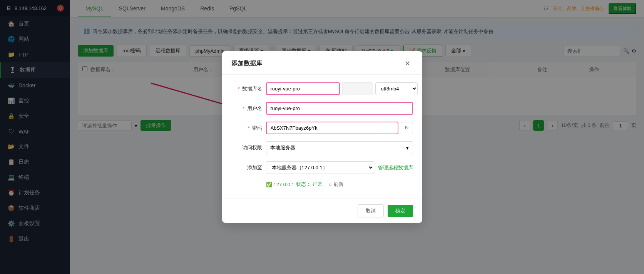 This screenshot has height=274, width=644. I want to click on refresh-circle-icon: ○, so click(330, 185).